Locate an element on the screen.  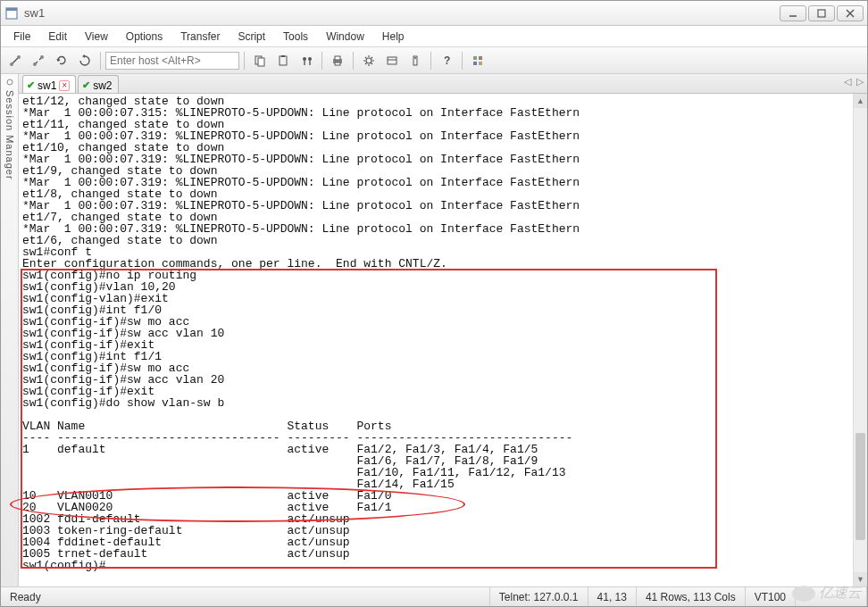
status-bar: Ready Telnet: 127.0.0.1 41, 13 41 Rows, … is located at coordinates (434, 596).